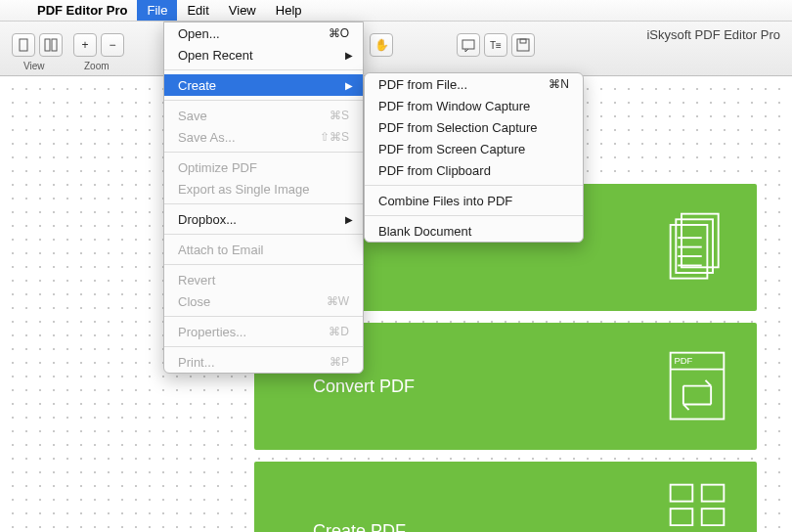  What do you see at coordinates (242, 10) in the screenshot?
I see `menubar-view: View` at bounding box center [242, 10].